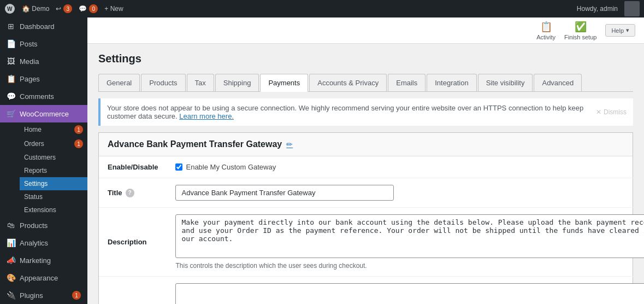 The image size is (644, 304). What do you see at coordinates (289, 144) in the screenshot?
I see `gateway-edit-link: ✏` at bounding box center [289, 144].